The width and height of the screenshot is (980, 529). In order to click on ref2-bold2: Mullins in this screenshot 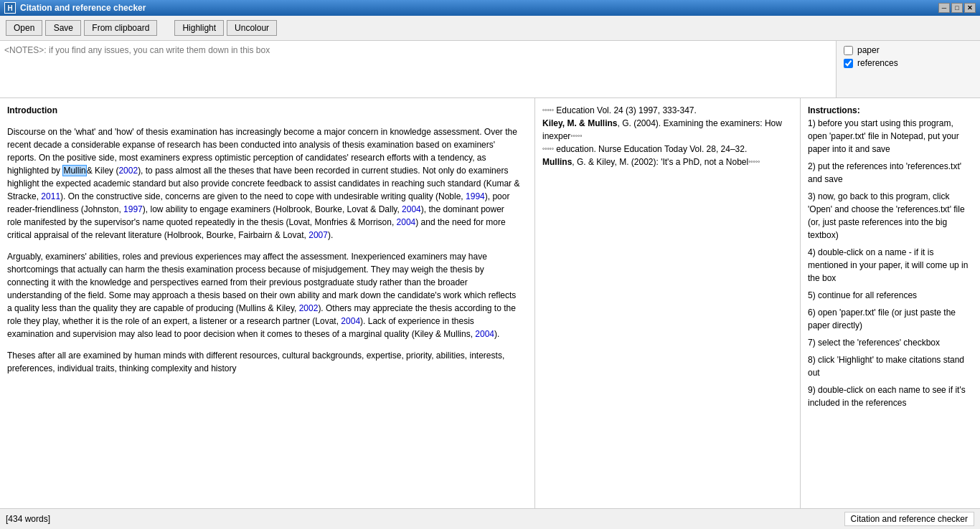, I will do `click(603, 123)`.